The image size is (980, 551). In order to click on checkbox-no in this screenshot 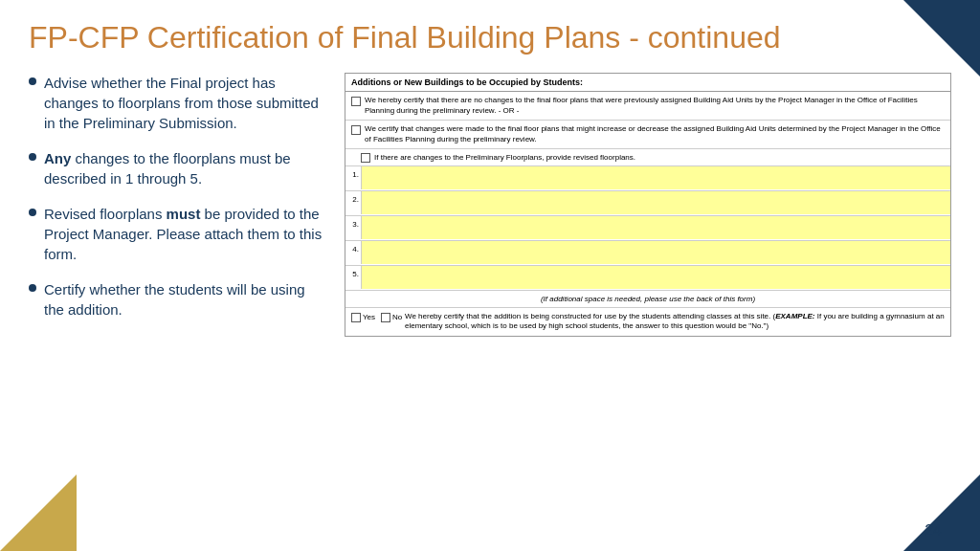, I will do `click(386, 318)`.